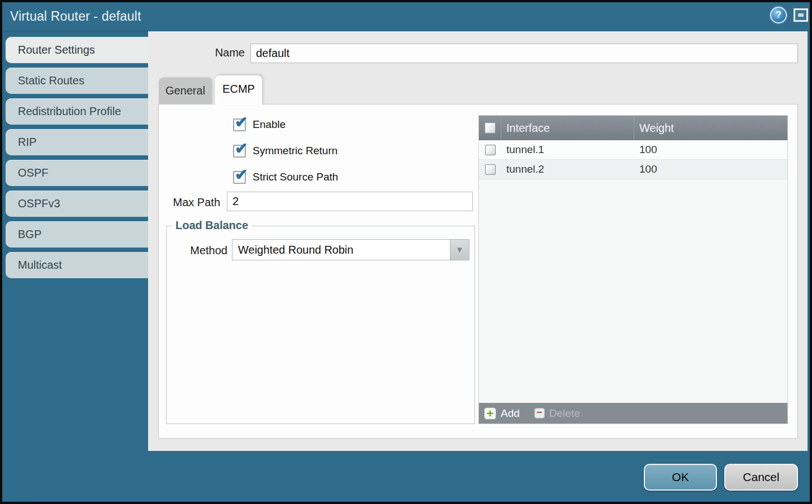 The height and width of the screenshot is (504, 812). I want to click on weight-column-header: Weight, so click(711, 128).